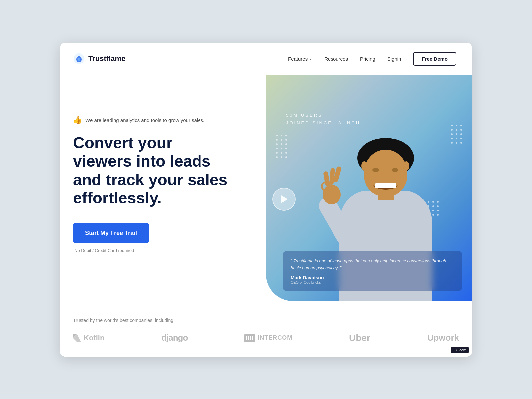 This screenshot has width=532, height=399. What do you see at coordinates (174, 338) in the screenshot?
I see `django-label: django` at bounding box center [174, 338].